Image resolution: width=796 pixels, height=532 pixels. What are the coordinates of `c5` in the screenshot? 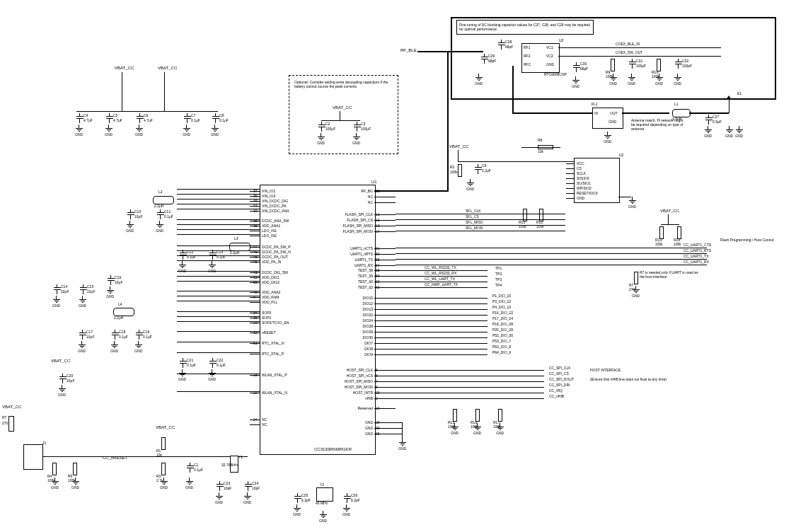 It's located at (110, 118).